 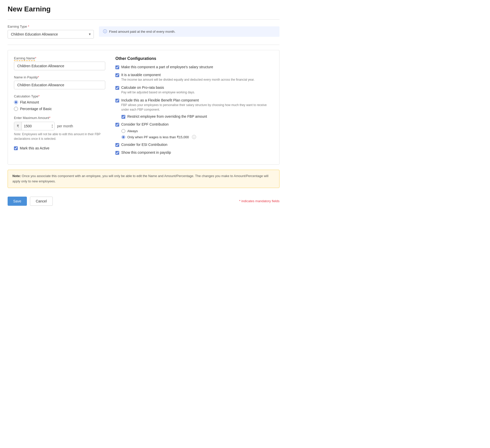 What do you see at coordinates (51, 26) in the screenshot?
I see `earning-type-label: Earning Type *` at bounding box center [51, 26].